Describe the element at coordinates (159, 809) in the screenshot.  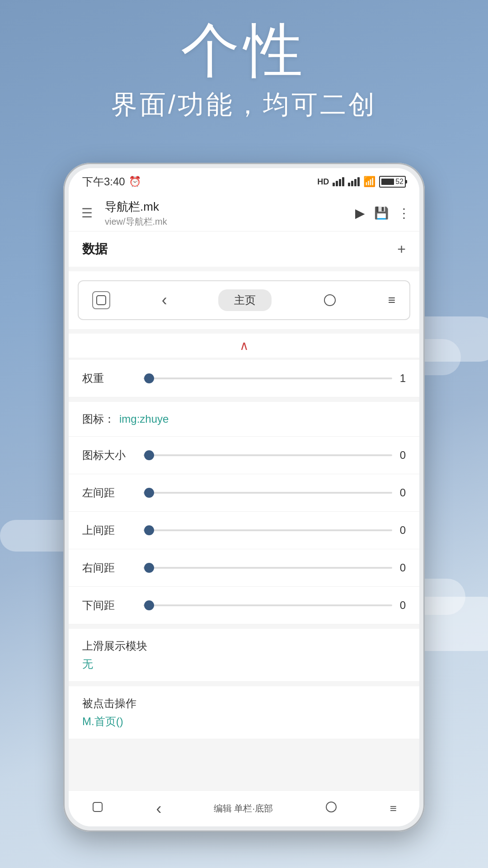
I see `bottom-back-icon: ‹` at that location.